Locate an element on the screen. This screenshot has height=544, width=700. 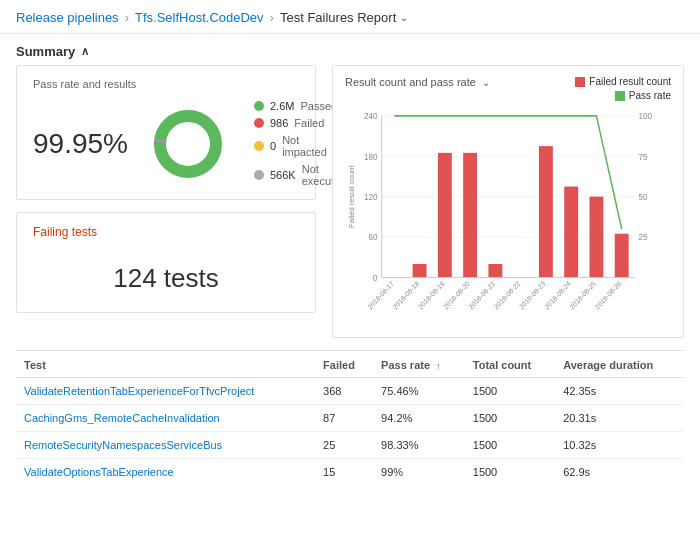
legend-value: 2.6M is located at coordinates (282, 106).